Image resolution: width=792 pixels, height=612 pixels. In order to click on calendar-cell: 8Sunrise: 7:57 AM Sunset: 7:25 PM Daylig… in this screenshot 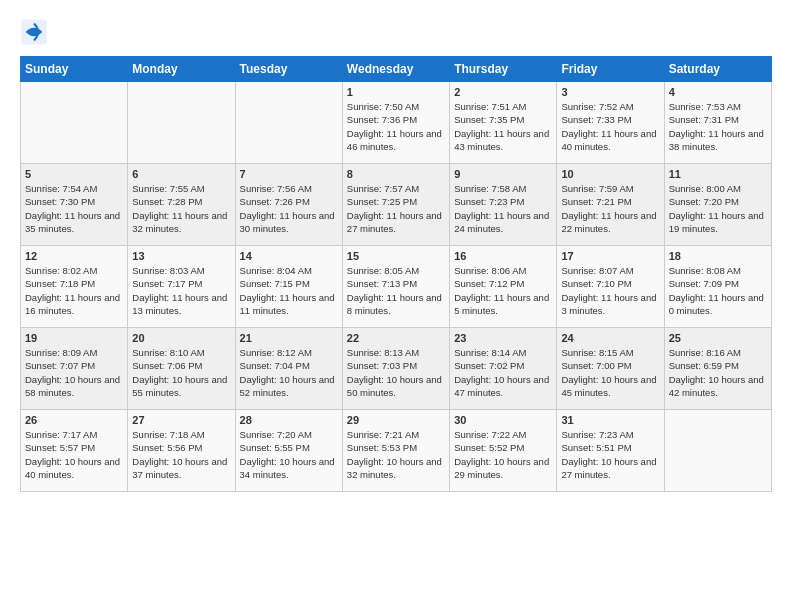, I will do `click(396, 205)`.